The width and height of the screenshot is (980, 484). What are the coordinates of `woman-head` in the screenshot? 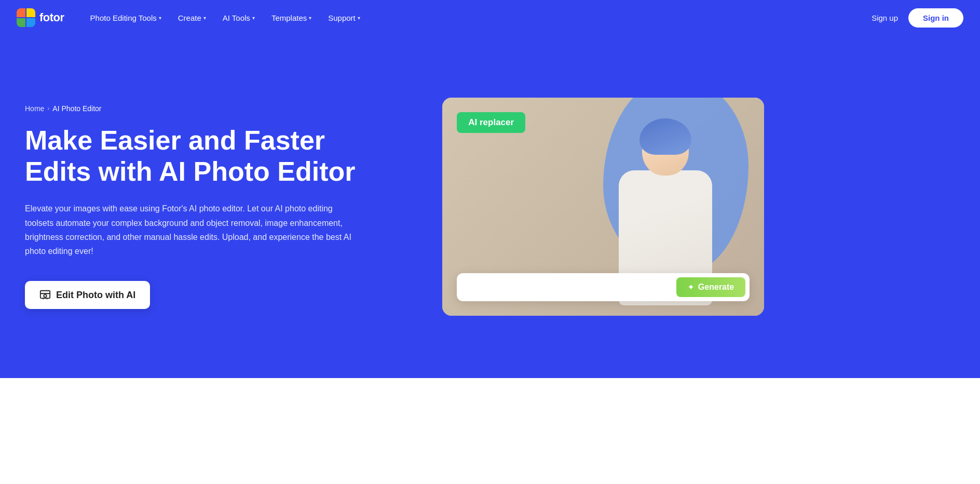 It's located at (665, 150).